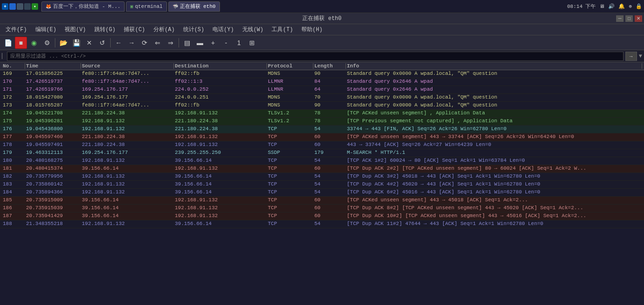 The image size is (644, 305). Describe the element at coordinates (63, 43) in the screenshot. I see `toolbar-open-btn: 📂` at that location.